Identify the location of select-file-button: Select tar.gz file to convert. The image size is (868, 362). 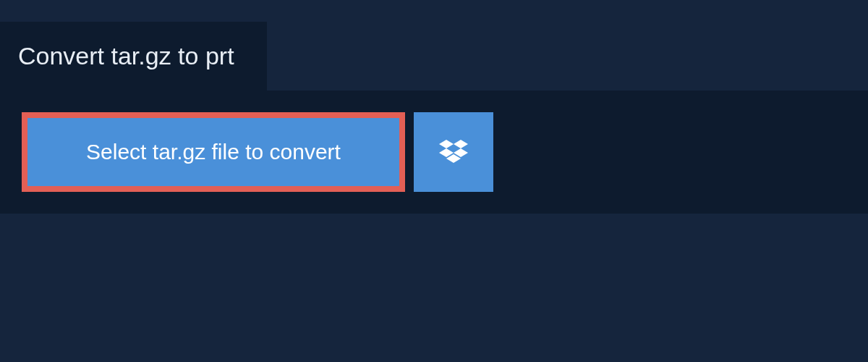
(213, 152).